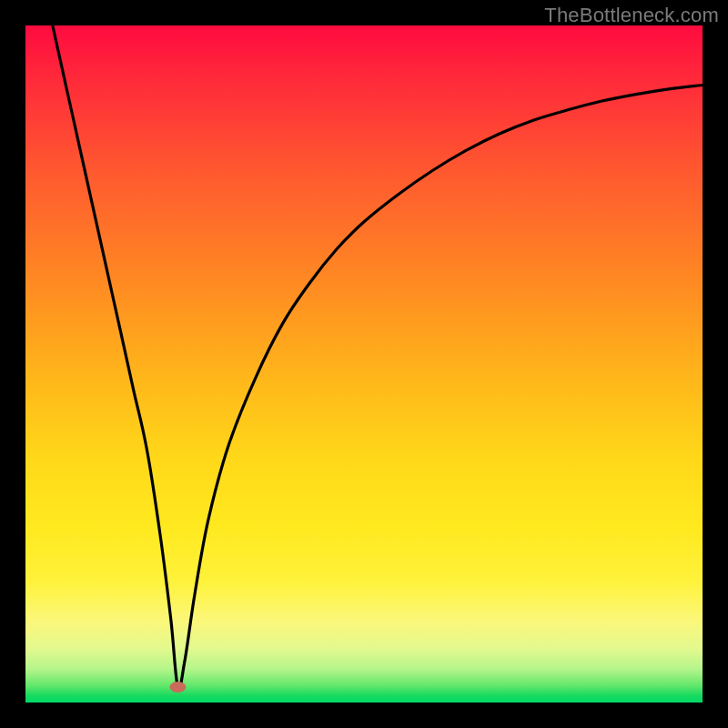  What do you see at coordinates (177, 687) in the screenshot?
I see `minimum-marker` at bounding box center [177, 687].